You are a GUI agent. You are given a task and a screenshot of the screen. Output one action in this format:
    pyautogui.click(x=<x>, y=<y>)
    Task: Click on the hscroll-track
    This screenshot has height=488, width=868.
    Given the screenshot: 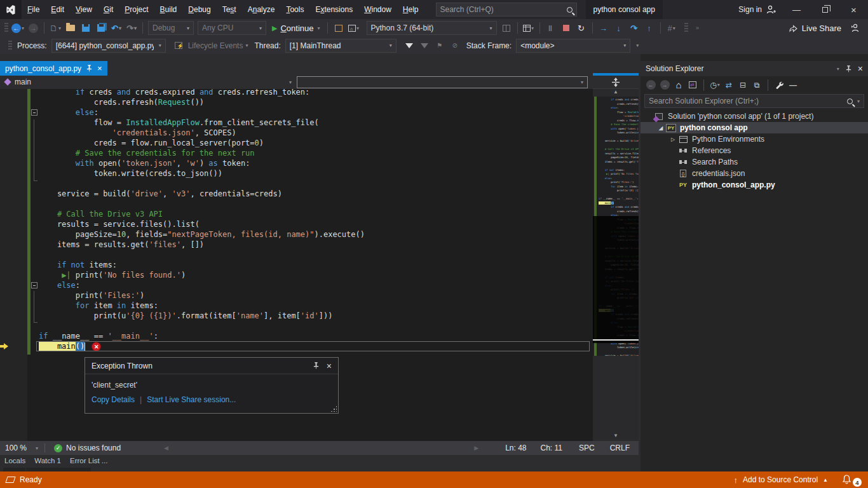 What is the action you would take?
    pyautogui.click(x=322, y=448)
    